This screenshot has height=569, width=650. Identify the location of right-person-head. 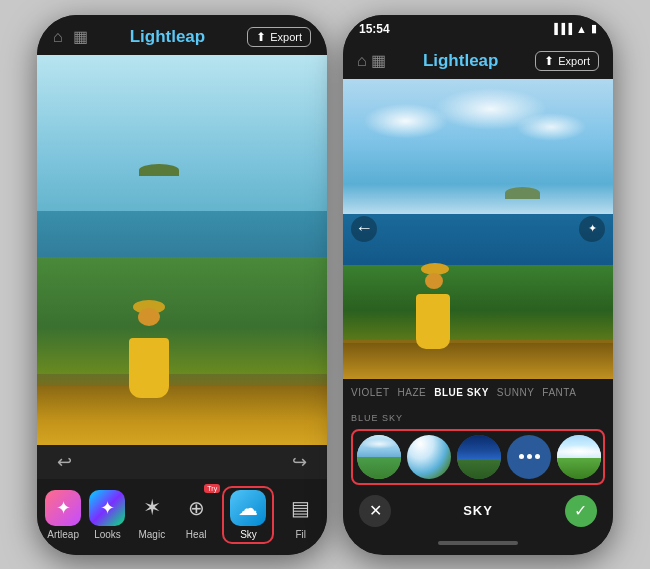
(434, 281).